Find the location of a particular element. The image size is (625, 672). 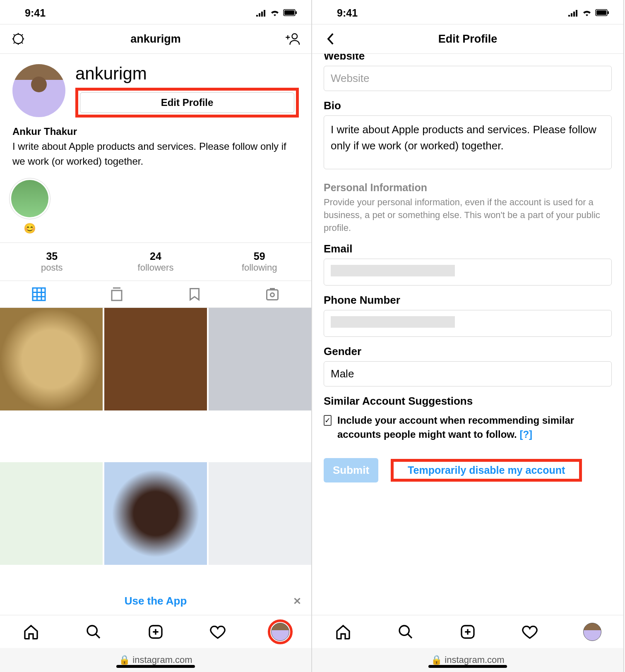

bio-label: Bio is located at coordinates (468, 106).